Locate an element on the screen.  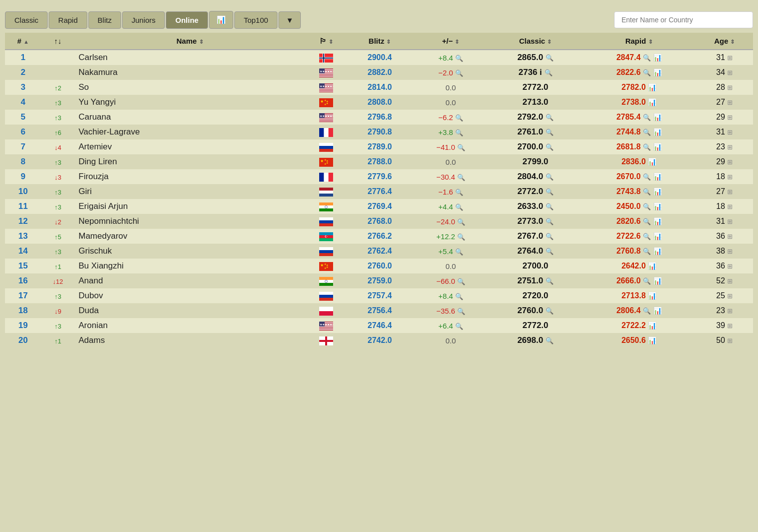
sort-rank-icon: ▲ is located at coordinates (26, 42).